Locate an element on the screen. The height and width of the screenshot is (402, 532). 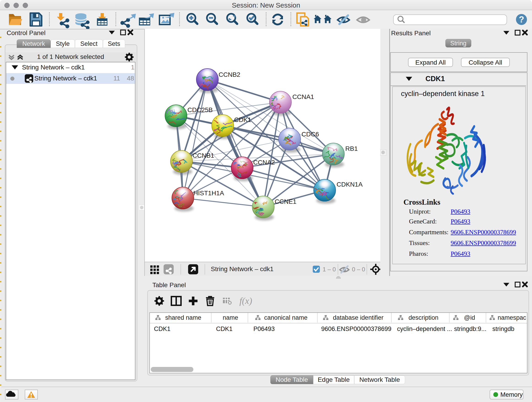
svg-text: CCNA1 is located at coordinates (303, 97).